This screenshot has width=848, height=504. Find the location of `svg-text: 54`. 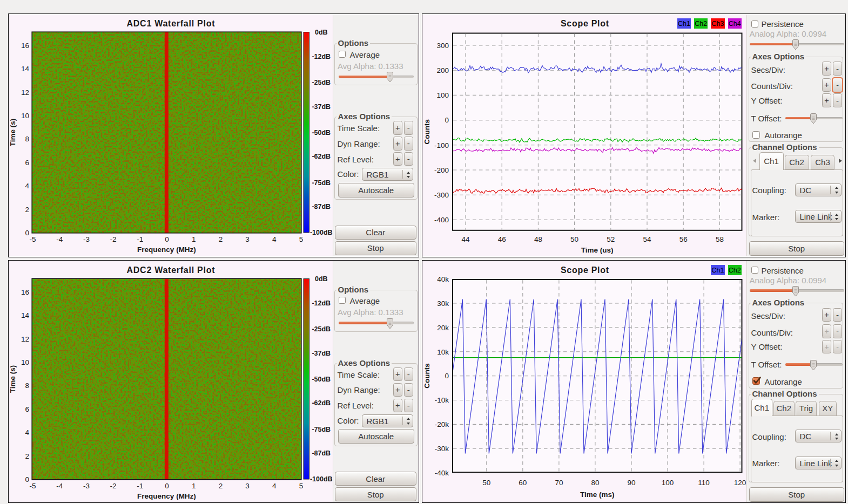

svg-text: 54 is located at coordinates (647, 240).